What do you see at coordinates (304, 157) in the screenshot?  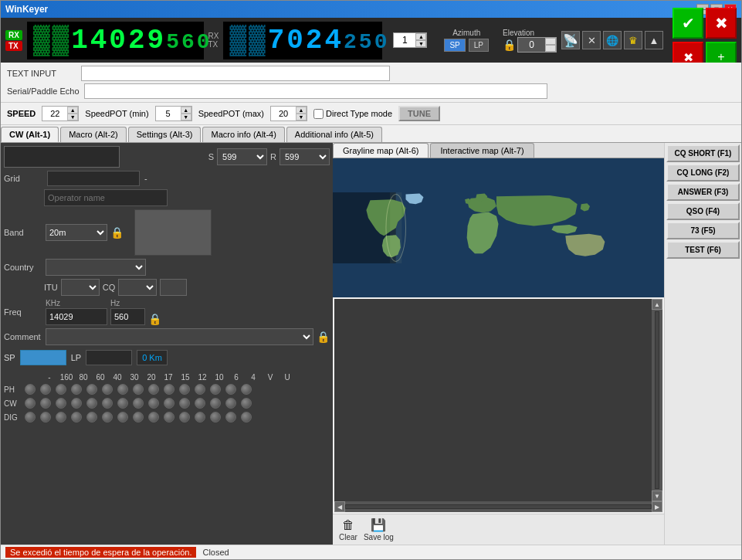 I see `r-select: 599` at bounding box center [304, 157].